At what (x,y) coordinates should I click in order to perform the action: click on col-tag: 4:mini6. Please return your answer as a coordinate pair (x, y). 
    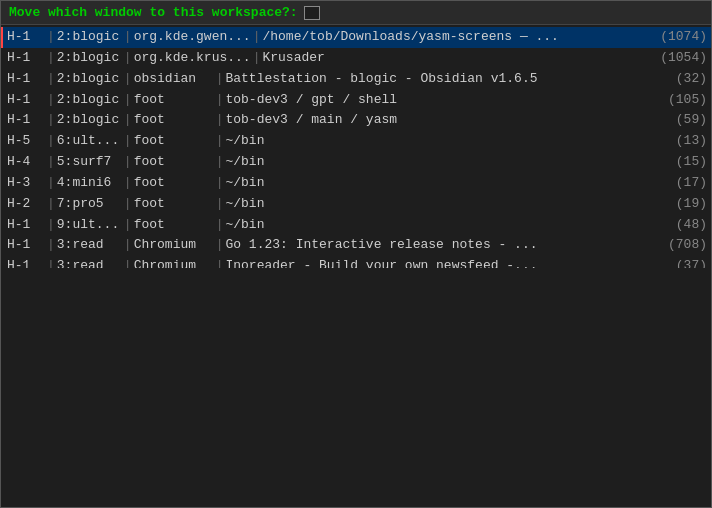
    Looking at the image, I should click on (90, 184).